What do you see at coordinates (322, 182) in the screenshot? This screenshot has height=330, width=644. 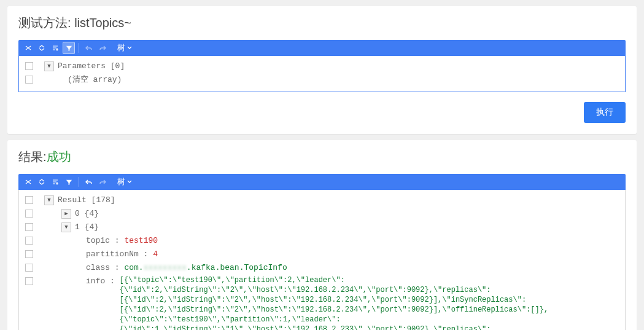 I see `result-toolbar: 树` at bounding box center [322, 182].